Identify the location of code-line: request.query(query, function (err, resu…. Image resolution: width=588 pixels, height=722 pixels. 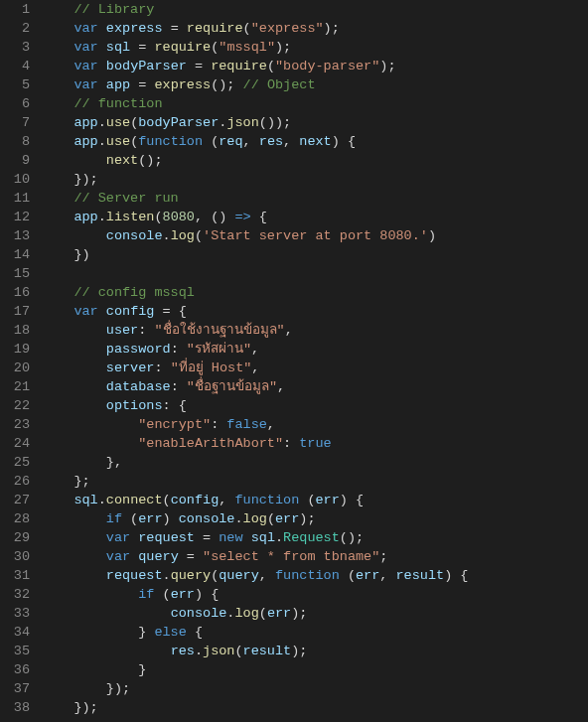
(315, 576).